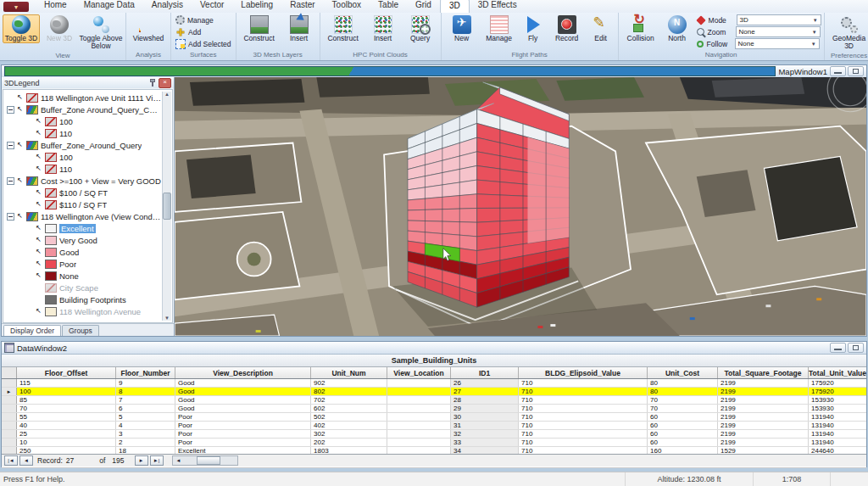  Describe the element at coordinates (349, 373) in the screenshot. I see `column-header-unit-num: Unit_Num` at that location.